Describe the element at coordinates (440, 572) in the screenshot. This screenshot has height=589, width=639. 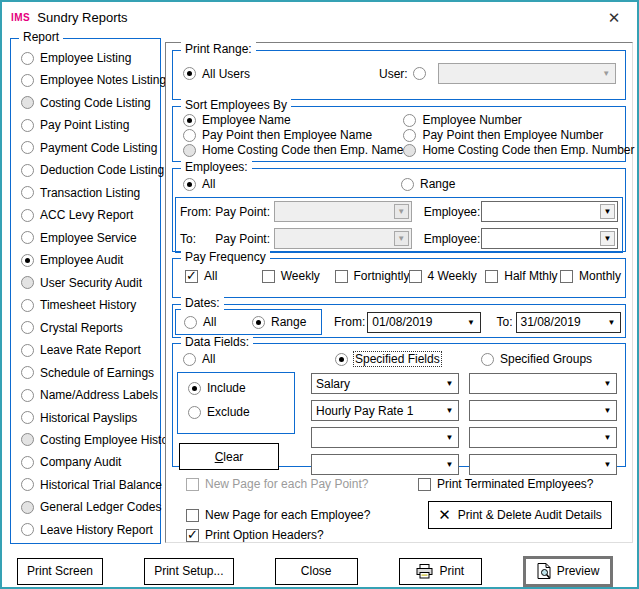
I see `print-button: Print` at that location.